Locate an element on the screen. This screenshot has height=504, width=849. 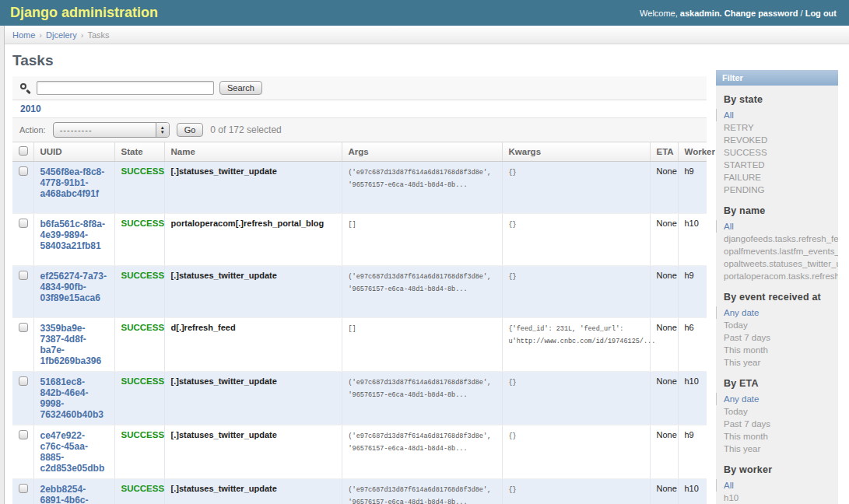
task-uuid-link: 51681ec8-842b-46e4-9998-7632460b40b3 is located at coordinates (75, 398).